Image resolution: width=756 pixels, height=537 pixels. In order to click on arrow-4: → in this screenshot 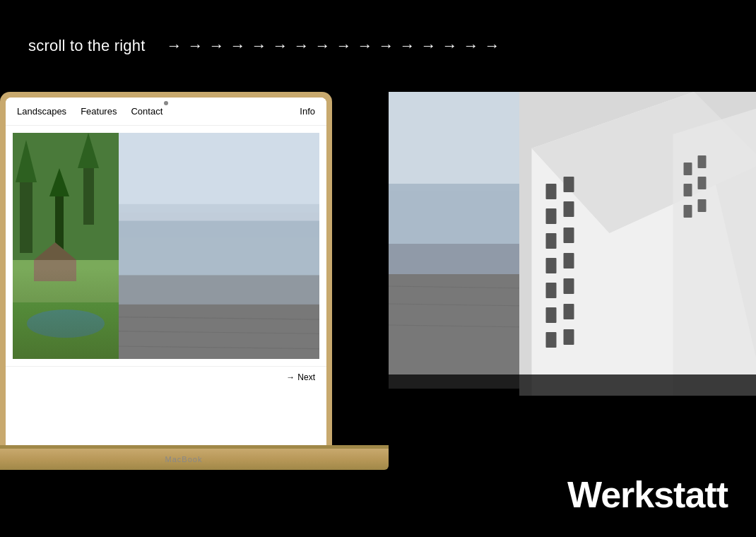, I will do `click(238, 46)`.